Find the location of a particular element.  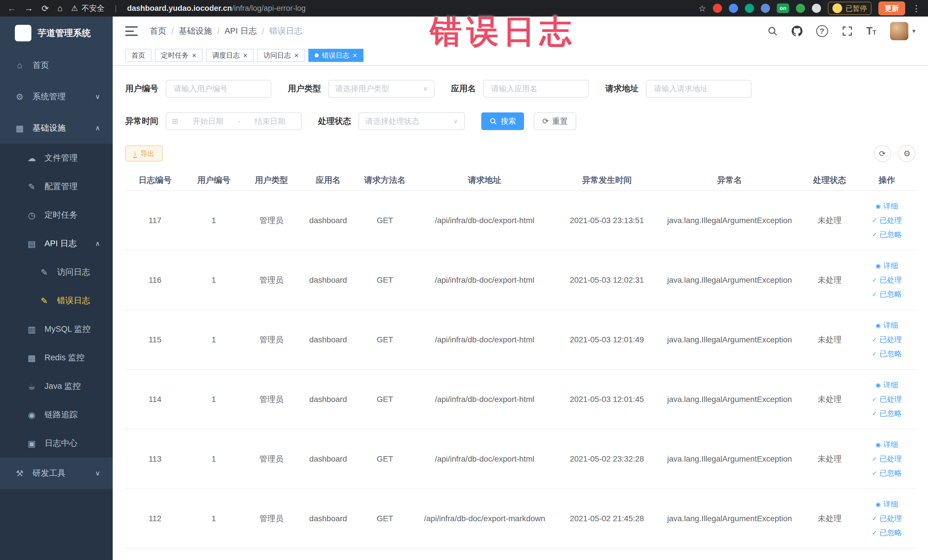

sidebar-item-infrastructure: ▦ 基础设施 ∧ is located at coordinates (56, 128).